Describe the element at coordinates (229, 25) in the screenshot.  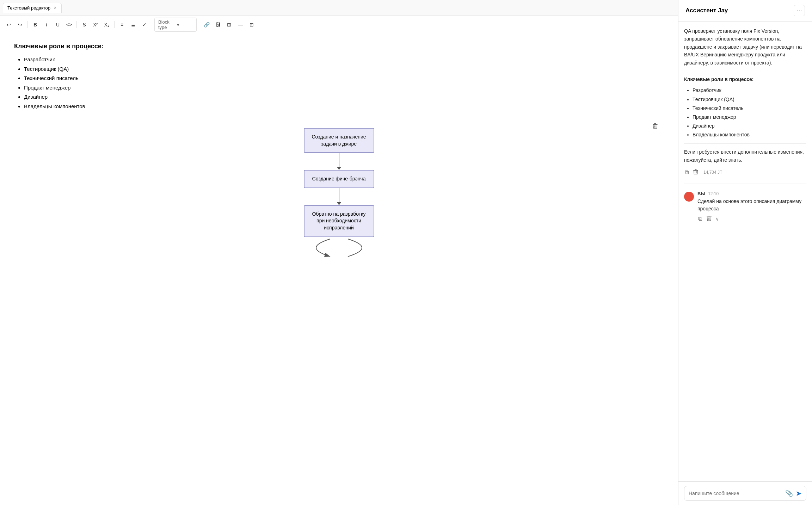
I see `table-button: ⊞` at that location.